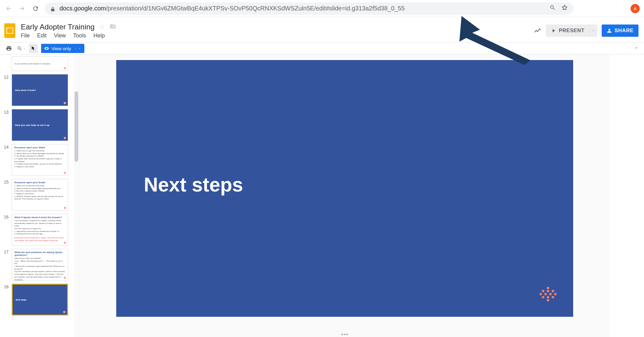 This screenshot has height=337, width=644. What do you see at coordinates (63, 48) in the screenshot?
I see `view-only-button: View only` at bounding box center [63, 48].